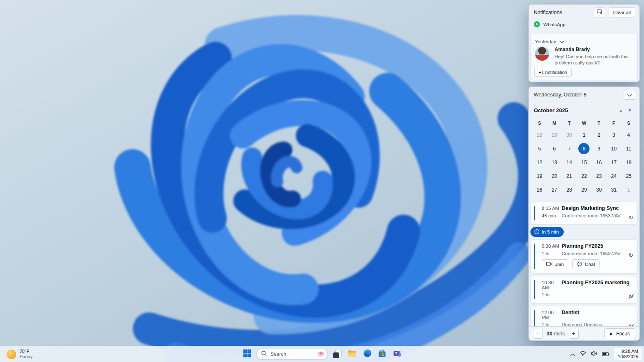 This screenshot has width=644, height=362. I want to click on calendar-day: 14, so click(569, 162).